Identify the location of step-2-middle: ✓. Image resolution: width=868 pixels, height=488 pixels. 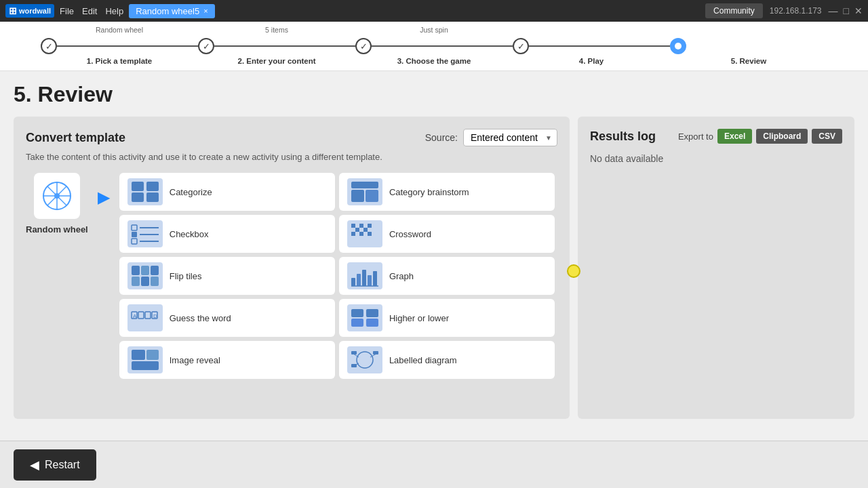
(277, 46).